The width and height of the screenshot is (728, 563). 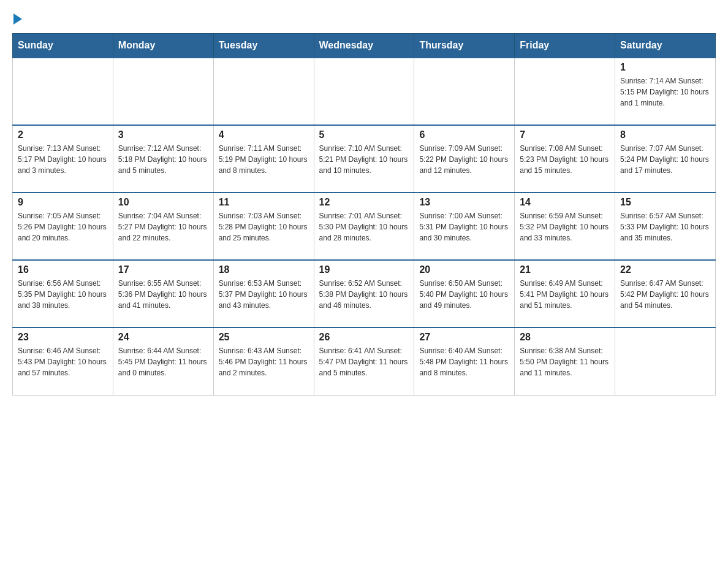 I want to click on day-info: Sunrise: 7:07 AM Sunset: 5:24 PM Dayligh…, so click(x=665, y=159).